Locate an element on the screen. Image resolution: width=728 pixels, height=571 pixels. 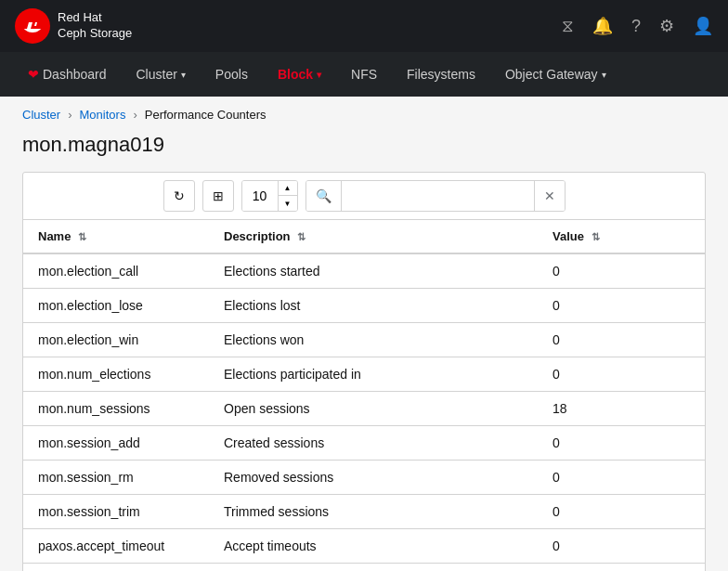
cell-name-3: mon.num_elections is located at coordinates (116, 375).